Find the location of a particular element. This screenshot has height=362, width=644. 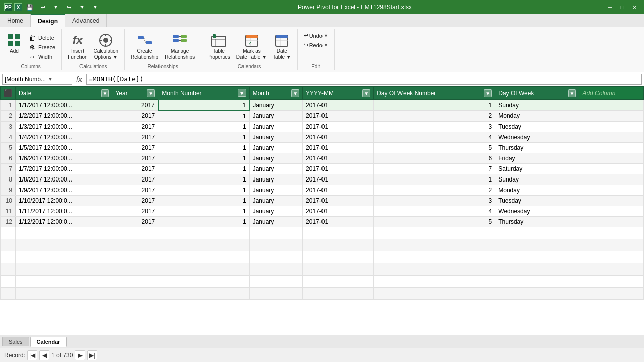

redo-arrow: ▼ is located at coordinates (326, 45).